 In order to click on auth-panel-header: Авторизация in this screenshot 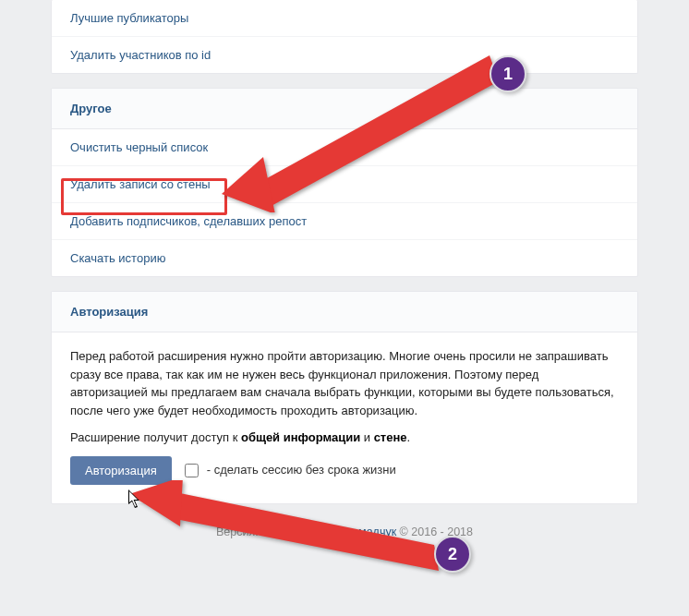, I will do `click(344, 312)`.